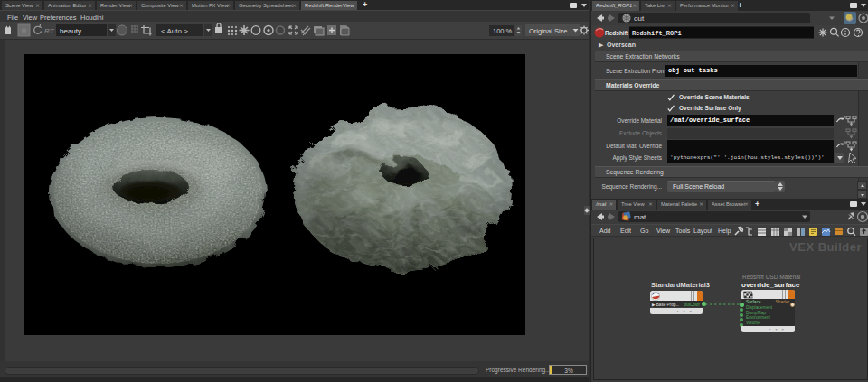  I want to click on svg-text: Redshift, so click(617, 33).